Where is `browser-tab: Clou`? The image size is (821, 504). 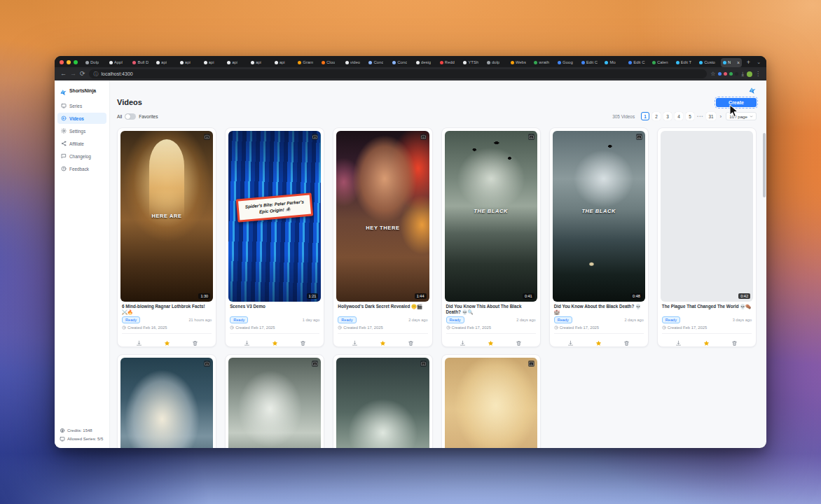
browser-tab: Clou is located at coordinates (331, 63).